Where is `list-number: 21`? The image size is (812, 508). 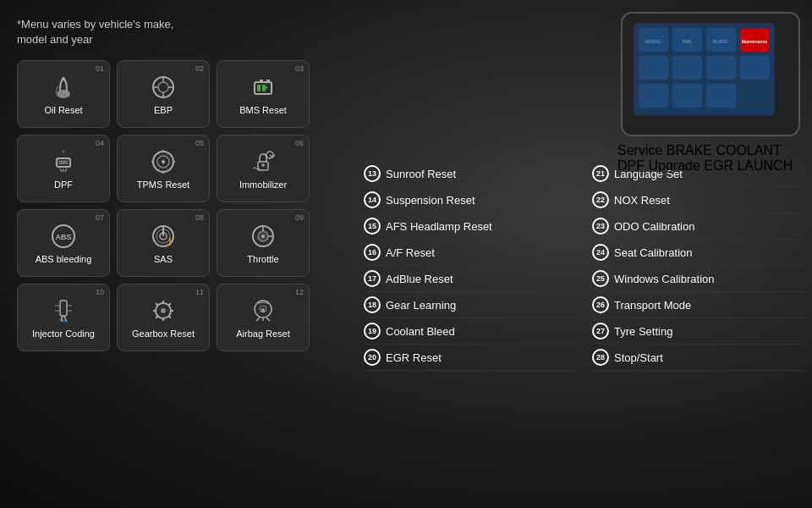
list-number: 21 is located at coordinates (601, 174).